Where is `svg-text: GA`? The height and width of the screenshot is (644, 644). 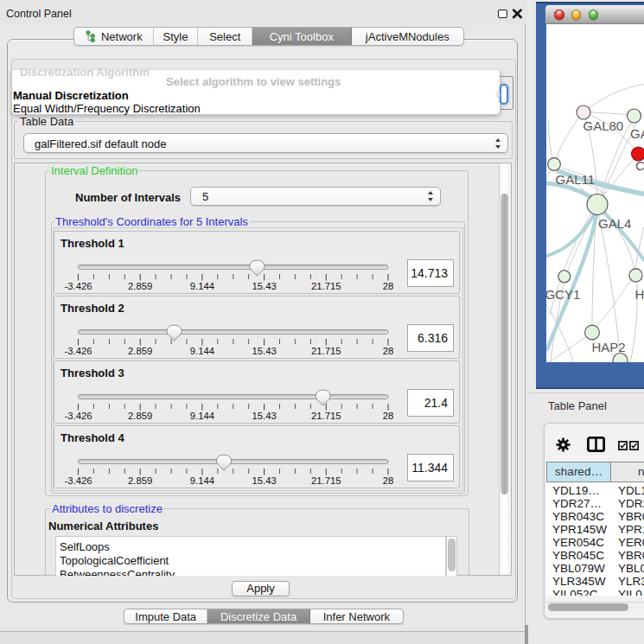 svg-text: GA is located at coordinates (637, 133).